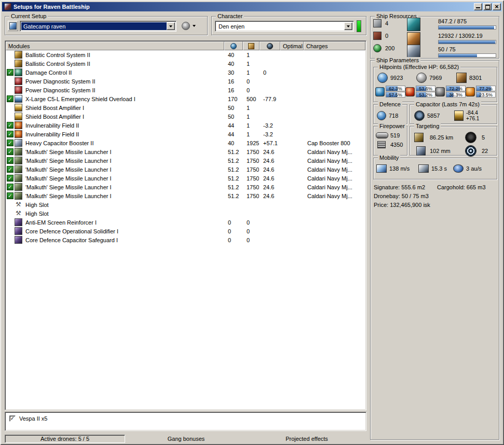  Describe the element at coordinates (426, 88) in the screenshot. I see `shield-resist-value: 53.6%` at that location.